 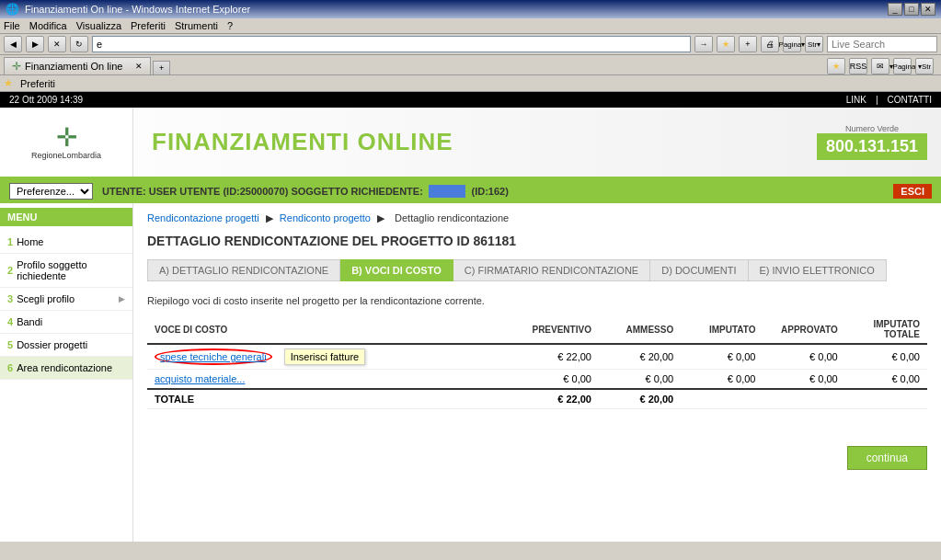 I want to click on favorites-star: ★, so click(x=726, y=44).